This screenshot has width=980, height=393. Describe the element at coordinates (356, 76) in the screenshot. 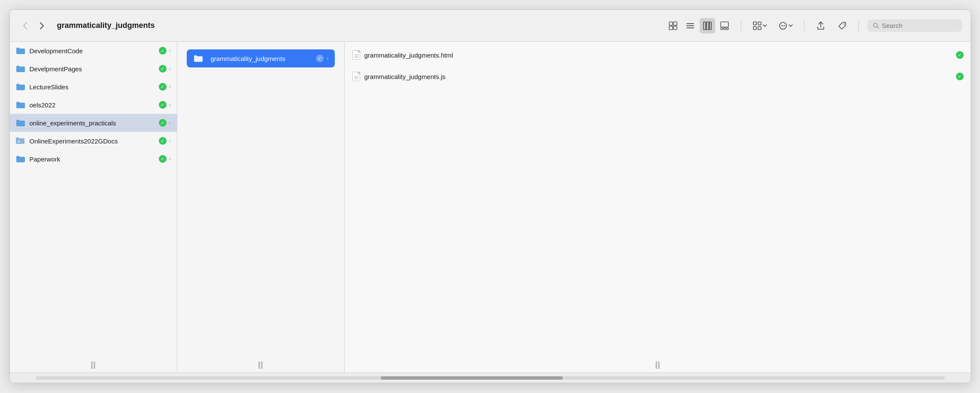

I see `js-file-icon` at that location.